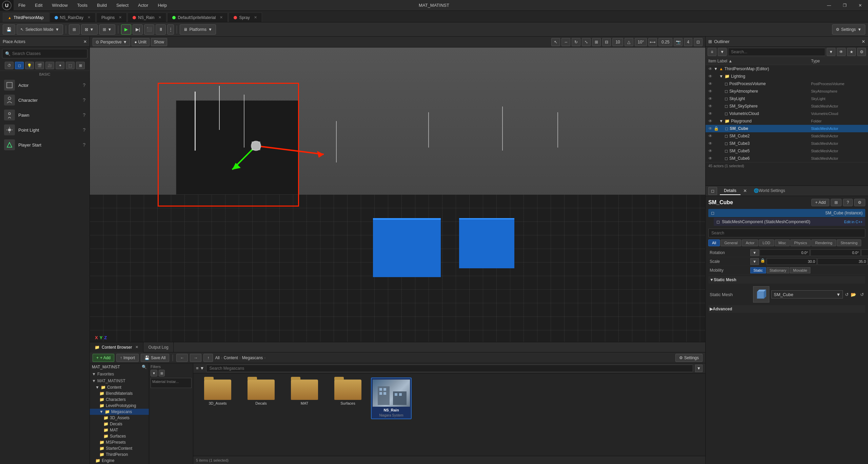 The width and height of the screenshot is (868, 464). I want to click on lights-btn: 💡, so click(29, 65).